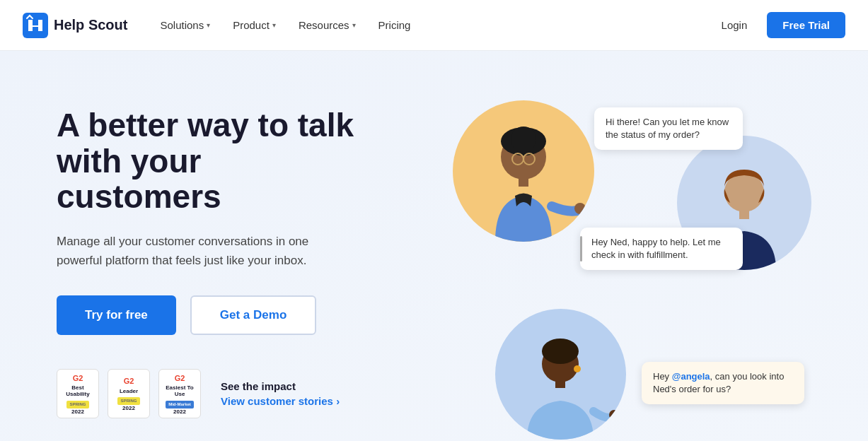 Image resolution: width=868 pixels, height=441 pixels. Describe the element at coordinates (661, 249) in the screenshot. I see `chat-bubble-2: Hey Ned, happy to help. Let me check in …` at that location.